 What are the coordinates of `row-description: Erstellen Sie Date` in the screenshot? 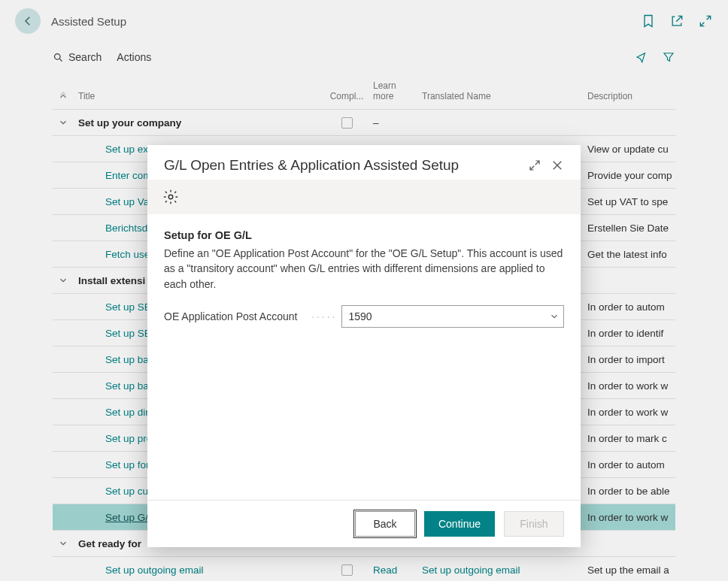 It's located at (627, 228).